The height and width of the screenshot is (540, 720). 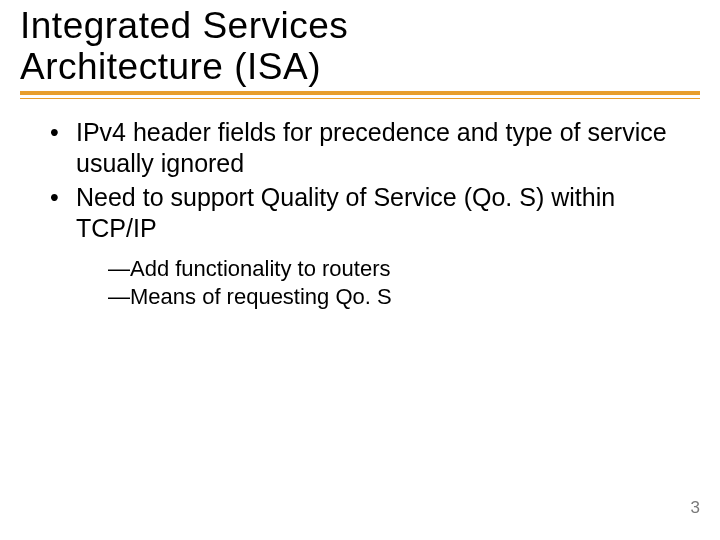 What do you see at coordinates (360, 98) in the screenshot?
I see `title-rule-thin` at bounding box center [360, 98].